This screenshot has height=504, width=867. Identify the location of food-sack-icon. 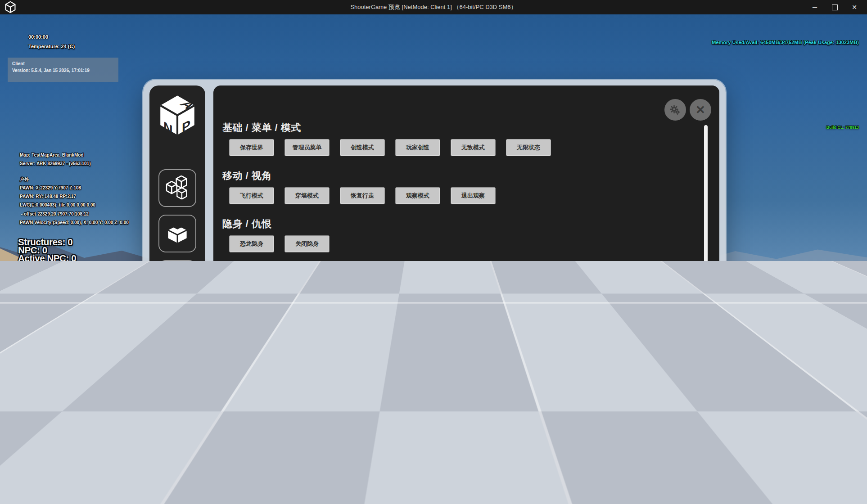
(848, 415).